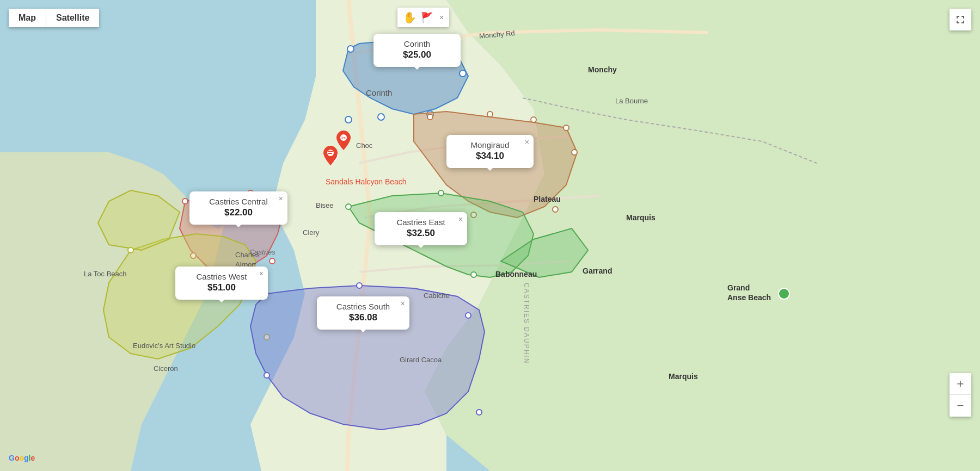  I want to click on mongiraud-bubble-title: Mongiraud, so click(490, 145).